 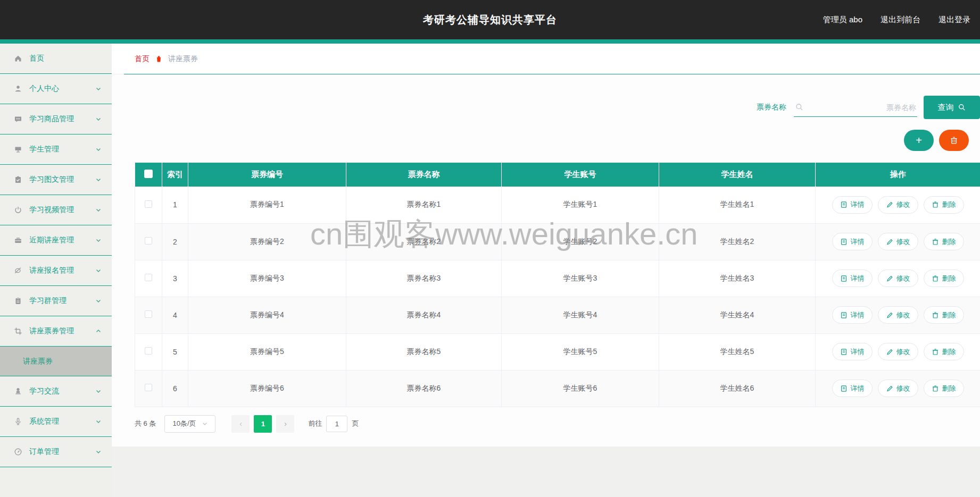 I want to click on table-row: 4票券编号4票券名称4学生账号4学生姓名4详情修改删除, so click(x=558, y=315).